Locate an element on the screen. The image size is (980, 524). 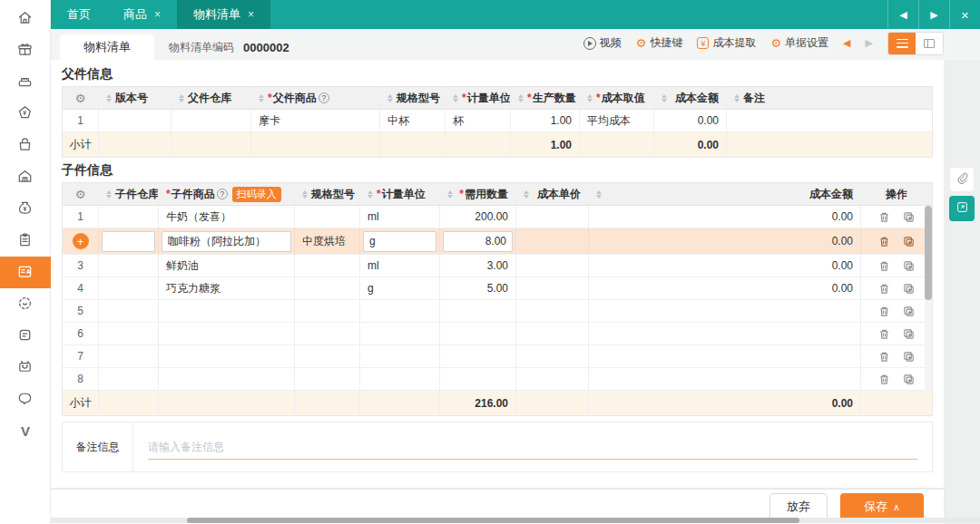
tab-scroll-right-button: ▶ is located at coordinates (934, 15).